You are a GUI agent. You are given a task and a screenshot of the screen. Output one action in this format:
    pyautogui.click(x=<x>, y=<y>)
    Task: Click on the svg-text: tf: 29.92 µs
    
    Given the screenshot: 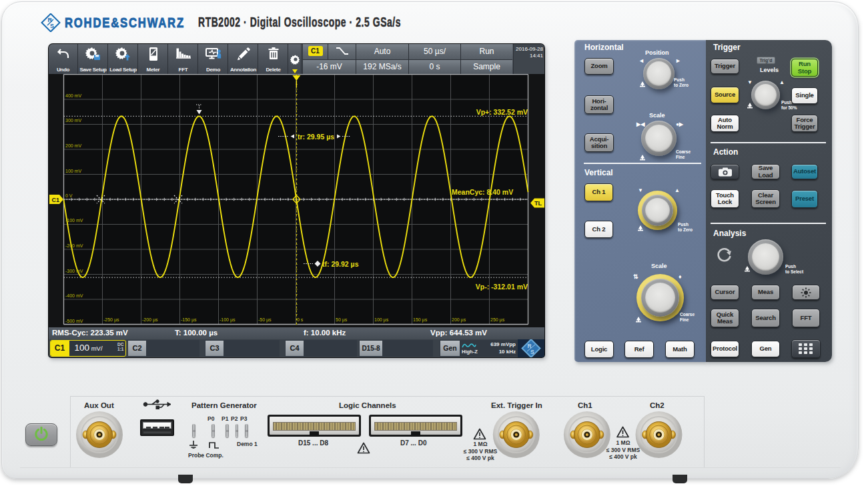 What is the action you would take?
    pyautogui.click(x=340, y=264)
    